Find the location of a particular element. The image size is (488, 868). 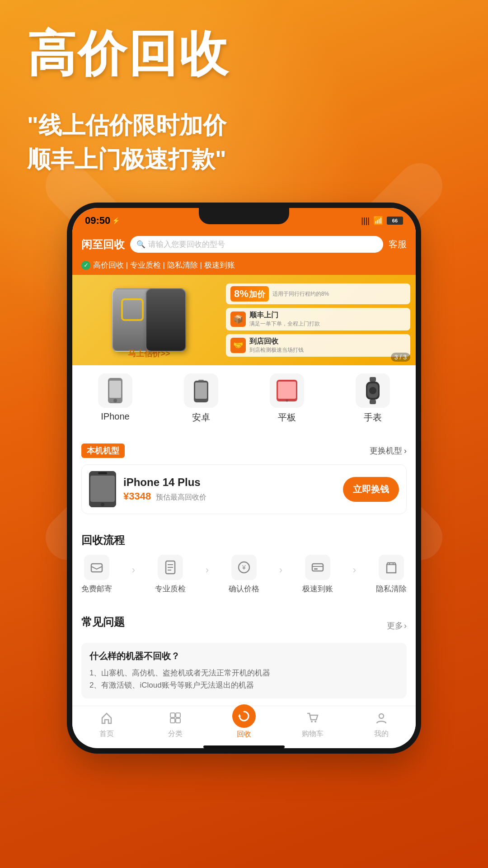

faq-card: 什么样的机器不回收？ 1、山寨机、高仿机、盗抢机或者无法正常开机的机器 2、有激… is located at coordinates (244, 671).